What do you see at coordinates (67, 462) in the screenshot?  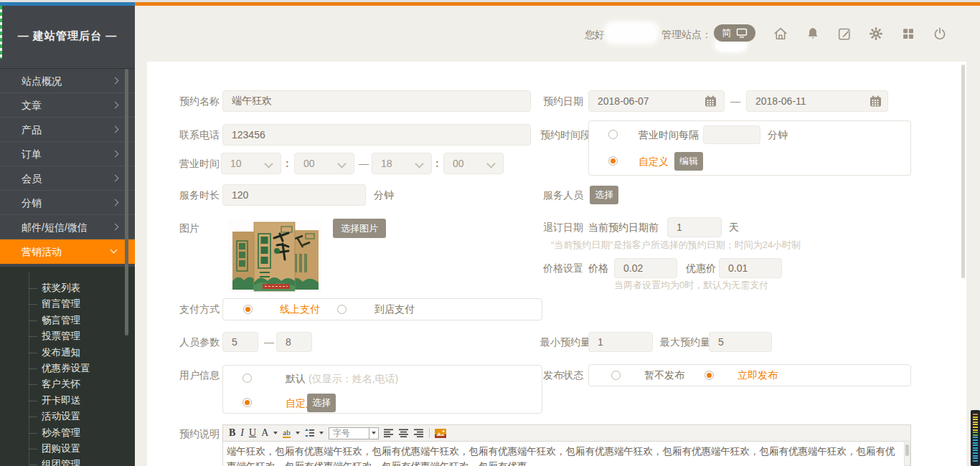 I see `sidebar-subitem-12: 组团管理` at bounding box center [67, 462].